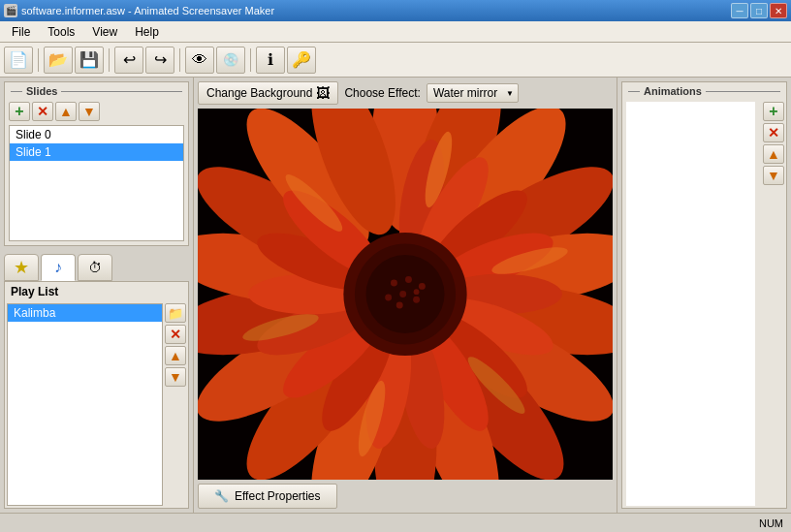 The height and width of the screenshot is (532, 791). What do you see at coordinates (97, 395) in the screenshot?
I see `playlist-section: Play List Kalimba 📁 ✕ ▲ ▼` at bounding box center [97, 395].